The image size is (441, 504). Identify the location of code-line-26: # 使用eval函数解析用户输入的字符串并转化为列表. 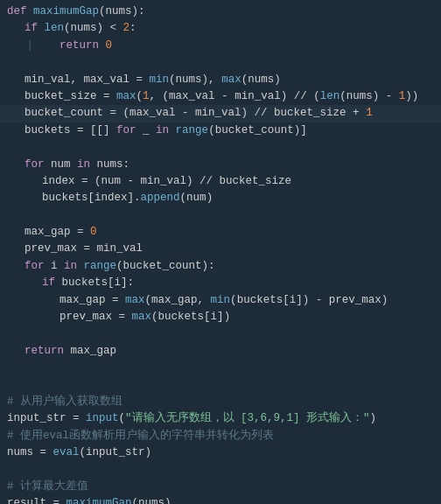
(220, 436).